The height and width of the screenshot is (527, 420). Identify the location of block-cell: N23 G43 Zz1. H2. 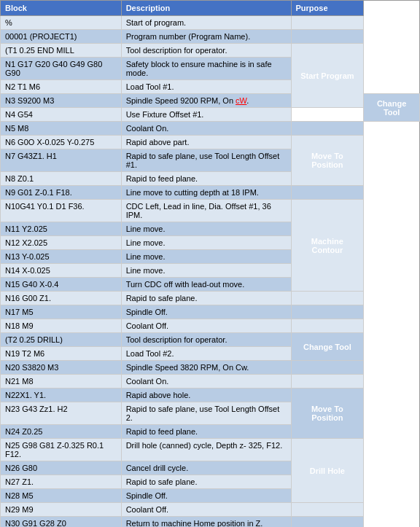
(61, 414).